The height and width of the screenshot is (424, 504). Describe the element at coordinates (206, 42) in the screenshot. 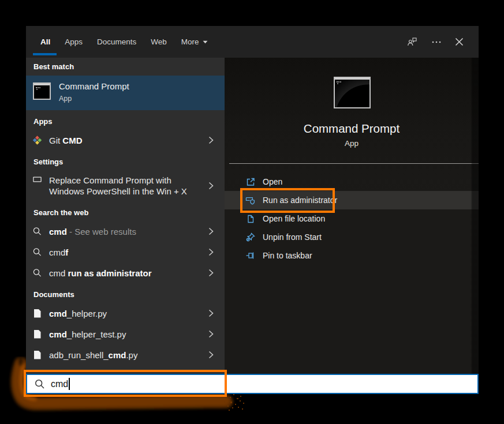

I see `chevron-down-icon` at that location.